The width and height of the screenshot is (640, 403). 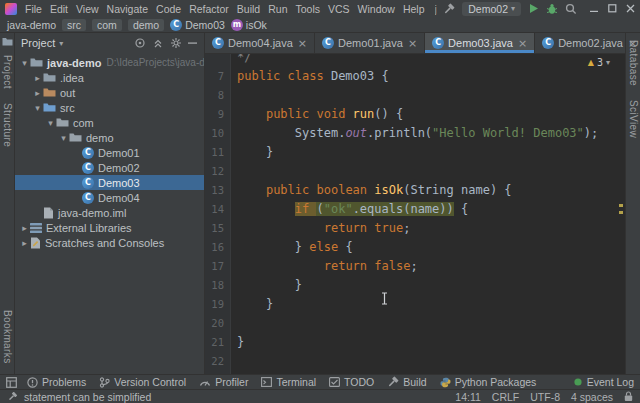 What do you see at coordinates (552, 9) in the screenshot?
I see `debug-icon` at bounding box center [552, 9].